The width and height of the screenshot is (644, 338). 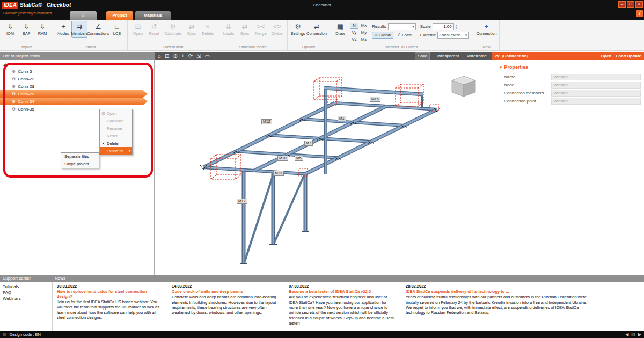 What do you see at coordinates (477, 56) in the screenshot?
I see `view-mode-wireframe: Wireframe` at bounding box center [477, 56].